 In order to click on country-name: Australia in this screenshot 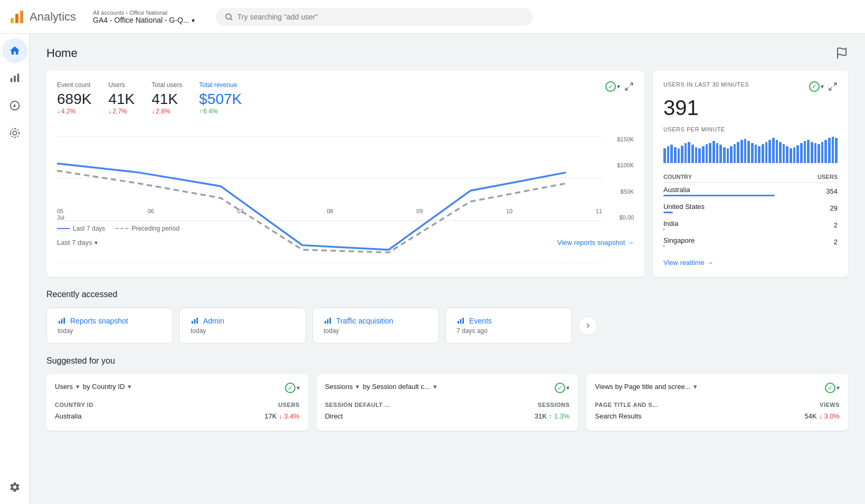, I will do `click(722, 191)`.